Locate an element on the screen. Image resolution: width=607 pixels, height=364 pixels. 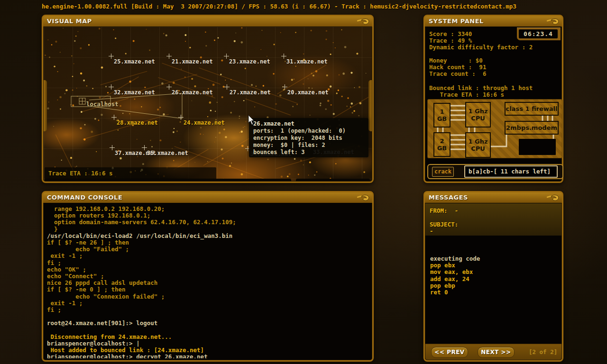
map-node-label: 32.xmaze.net is located at coordinates (135, 92).